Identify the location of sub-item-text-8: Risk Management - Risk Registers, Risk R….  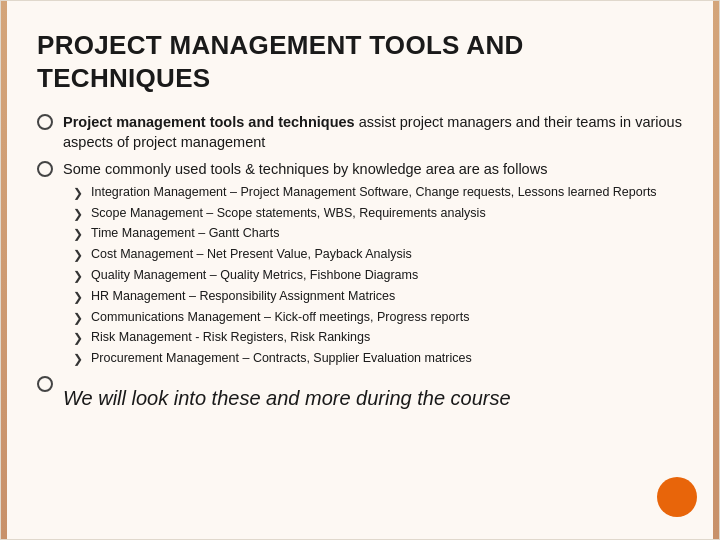
(230, 338).